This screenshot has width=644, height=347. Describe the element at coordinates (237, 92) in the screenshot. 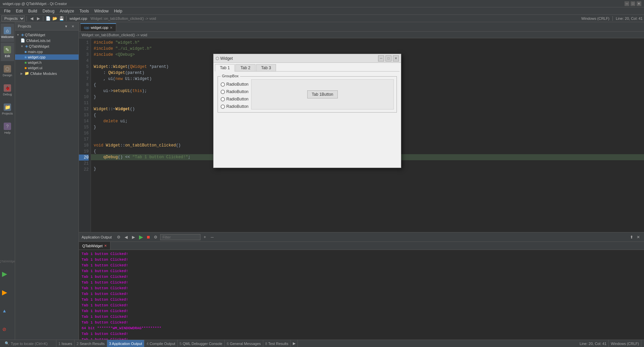

I see `radio-label-2: RadioButton` at that location.